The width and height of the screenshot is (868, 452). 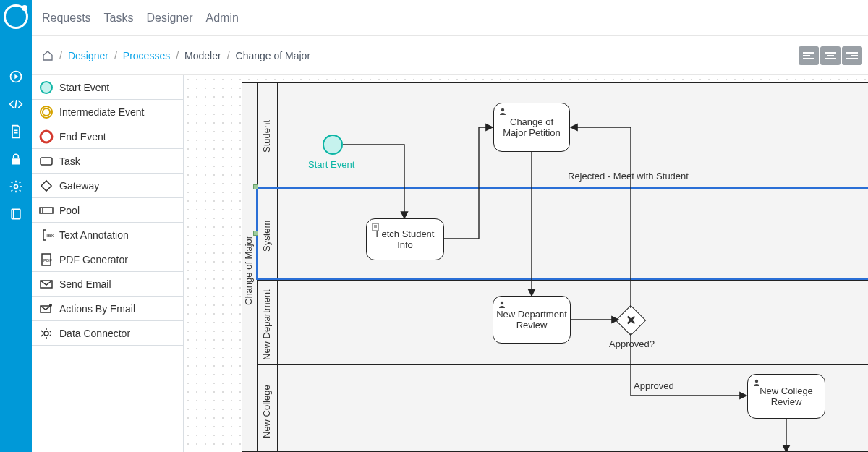 What do you see at coordinates (852, 56) in the screenshot?
I see `align-right-button` at bounding box center [852, 56].